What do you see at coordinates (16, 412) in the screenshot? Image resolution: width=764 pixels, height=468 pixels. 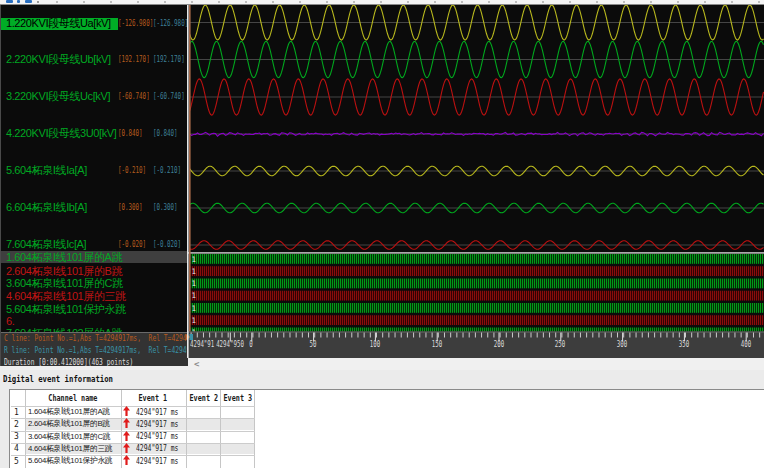 I see `row-number: 1` at bounding box center [16, 412].